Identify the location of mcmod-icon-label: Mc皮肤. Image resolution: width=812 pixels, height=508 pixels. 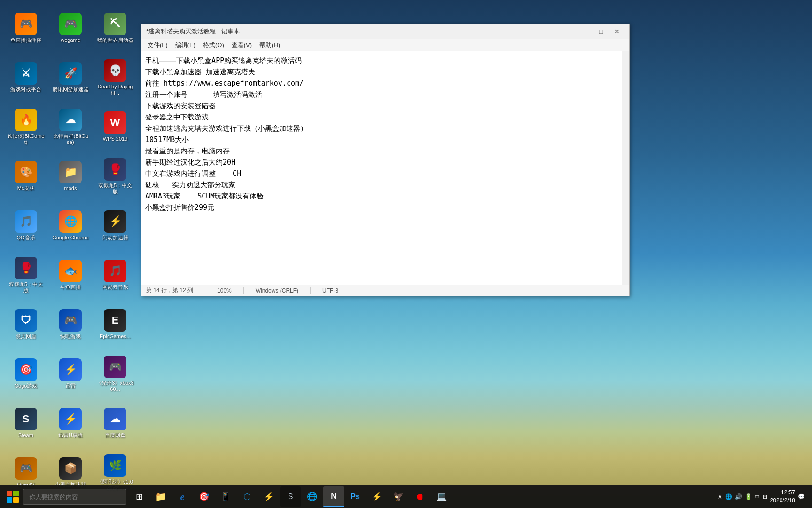
(26, 188).